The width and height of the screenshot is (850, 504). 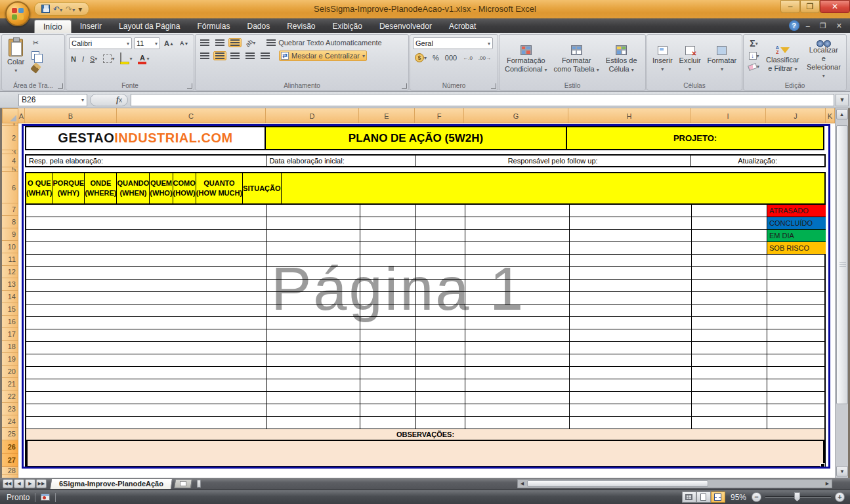 I want to click on project-cell: PROJETO:, so click(x=695, y=138).